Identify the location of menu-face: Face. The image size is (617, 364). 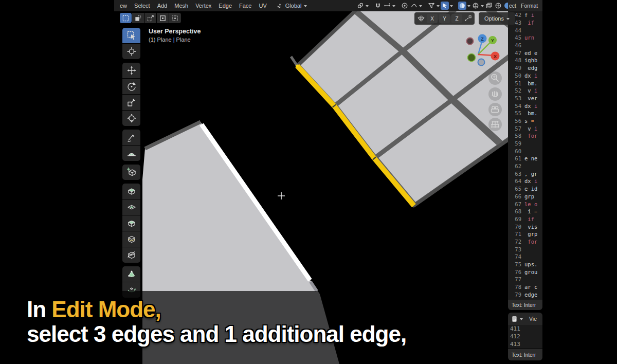
(245, 6).